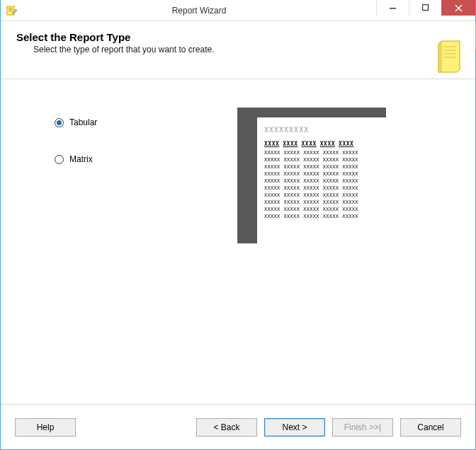 This screenshot has width=476, height=450. I want to click on close-button, so click(458, 8).